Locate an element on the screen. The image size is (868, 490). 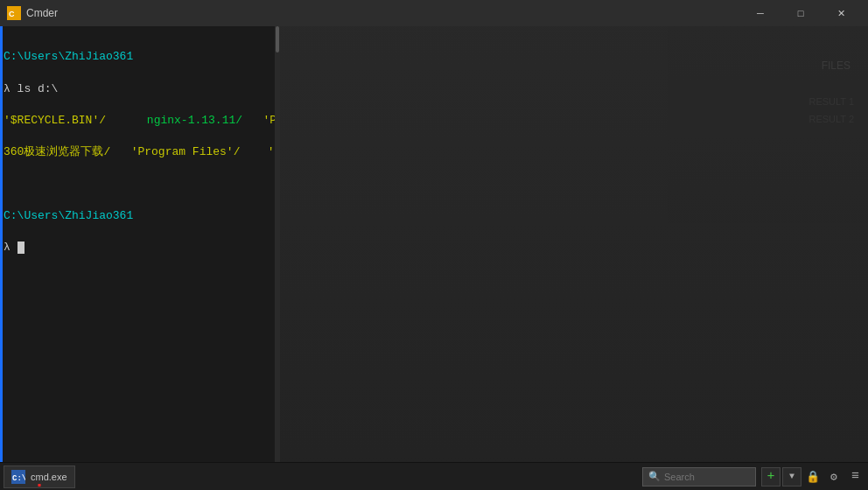
taskbar-right-controls: + ▼ 🔒 ⚙ ≡ is located at coordinates (813, 477).